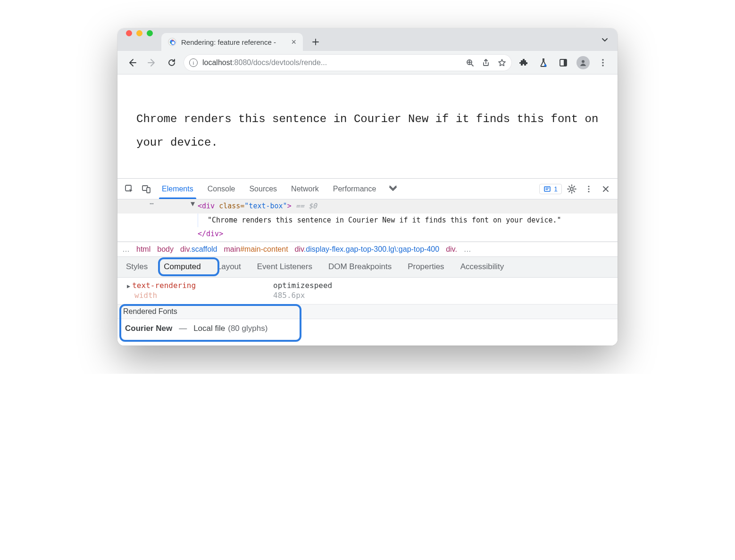  What do you see at coordinates (367, 249) in the screenshot?
I see `crumb-div-flex: div.display-flex.gap-top-300.lg\:gap-top…` at bounding box center [367, 249].